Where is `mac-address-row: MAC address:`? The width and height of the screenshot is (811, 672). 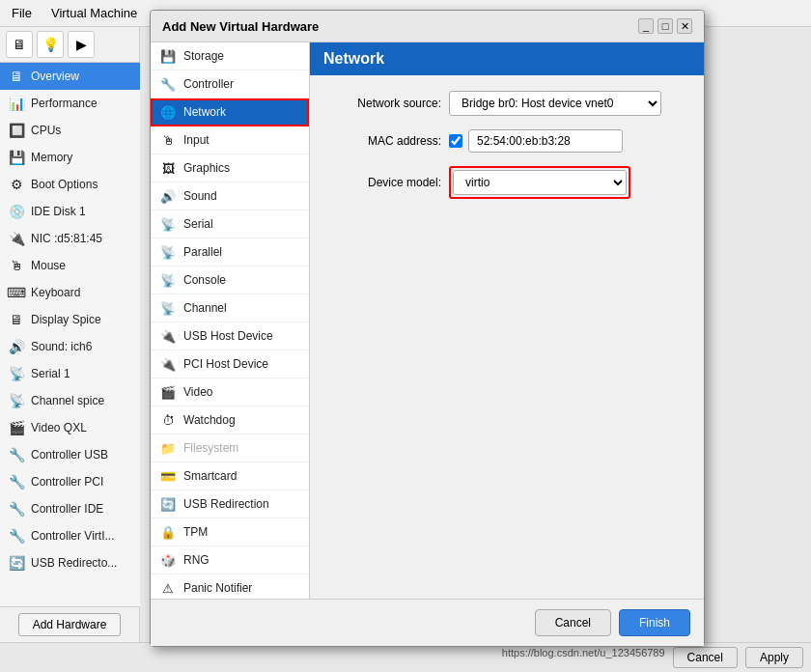 mac-address-row: MAC address: is located at coordinates (507, 141).